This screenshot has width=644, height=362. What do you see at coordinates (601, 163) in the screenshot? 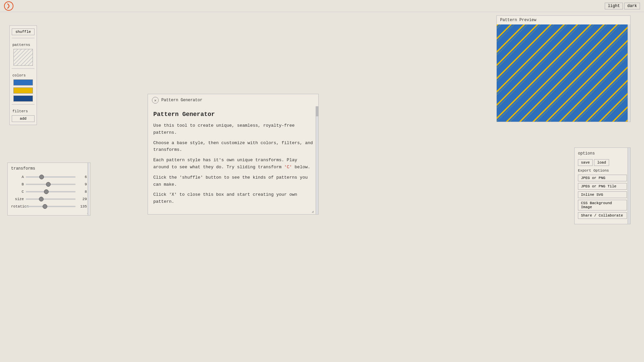
I see `load-button: load` at bounding box center [601, 163].